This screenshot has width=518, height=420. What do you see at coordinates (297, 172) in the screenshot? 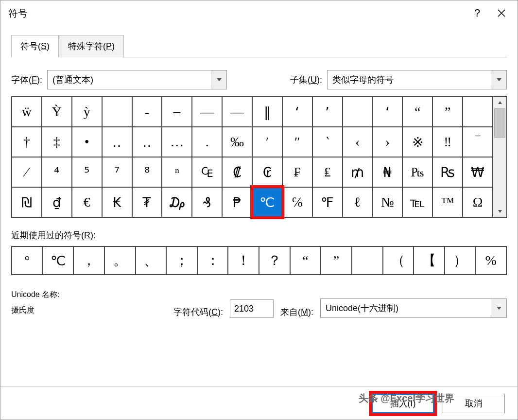
I see `symbol-cell: ₣` at bounding box center [297, 172].